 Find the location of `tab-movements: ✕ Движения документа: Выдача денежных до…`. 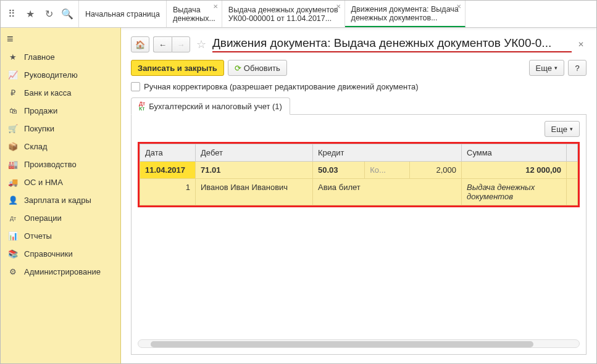

tab-movements: ✕ Движения документа: Выдача денежных до… is located at coordinates (405, 14).